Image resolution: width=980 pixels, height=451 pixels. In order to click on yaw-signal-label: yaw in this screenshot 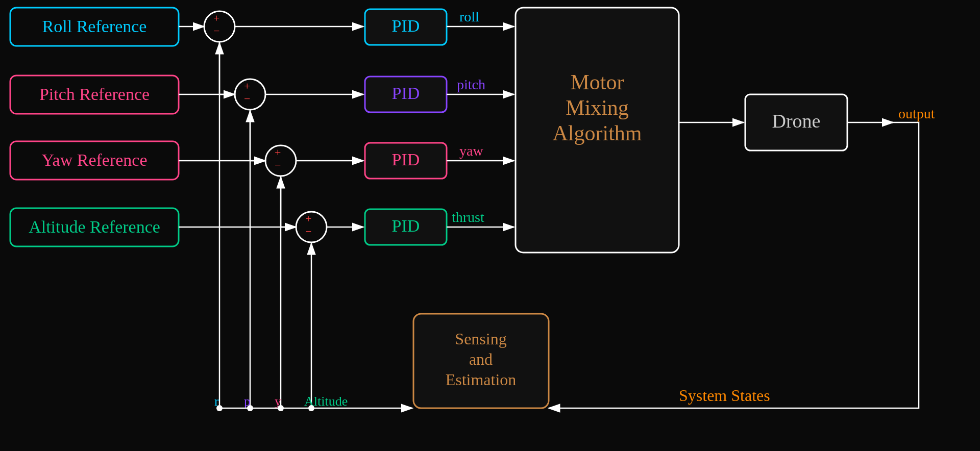, I will do `click(472, 151)`.